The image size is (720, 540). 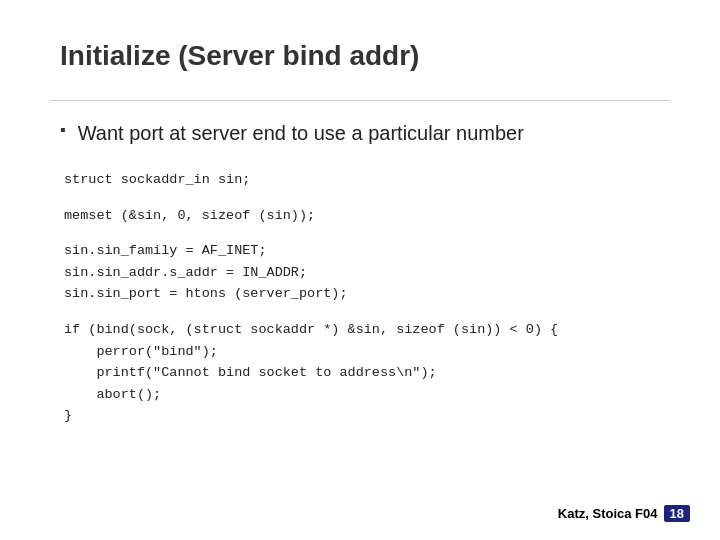 What do you see at coordinates (367, 216) in the screenshot?
I see `code-line: memset (&sin, 0, sizeof (sin));` at bounding box center [367, 216].